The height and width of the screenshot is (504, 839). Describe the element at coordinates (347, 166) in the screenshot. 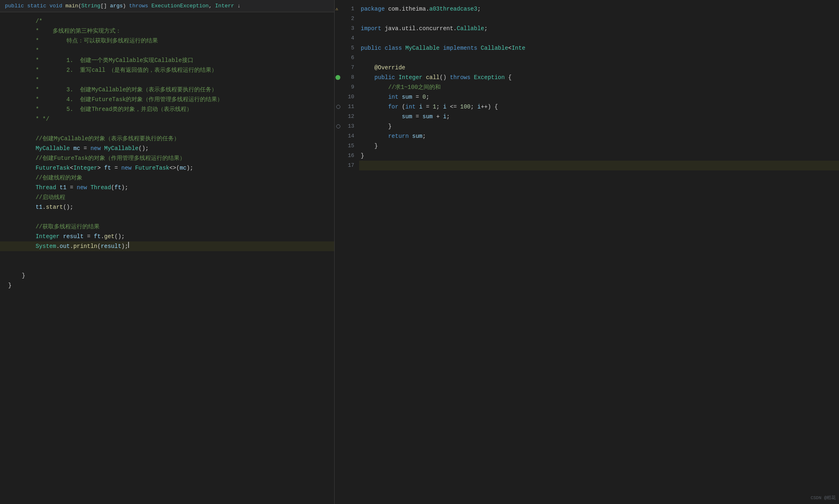

I see `line-number-17: 17` at that location.